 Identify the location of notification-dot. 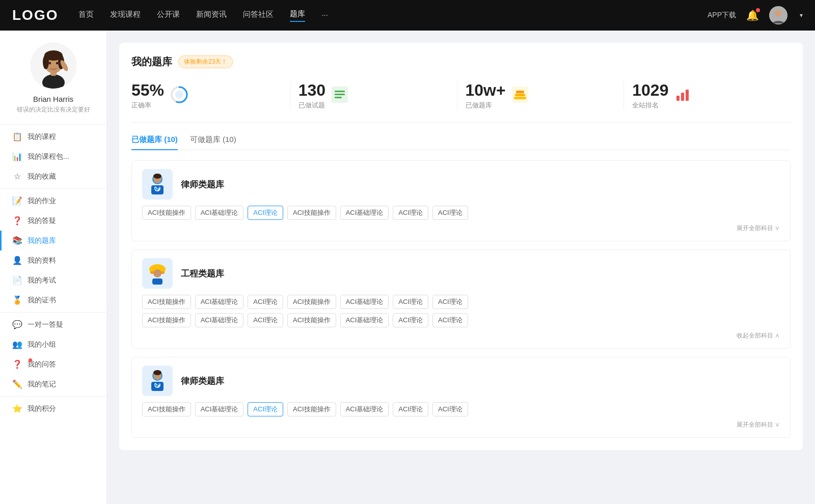
(758, 10).